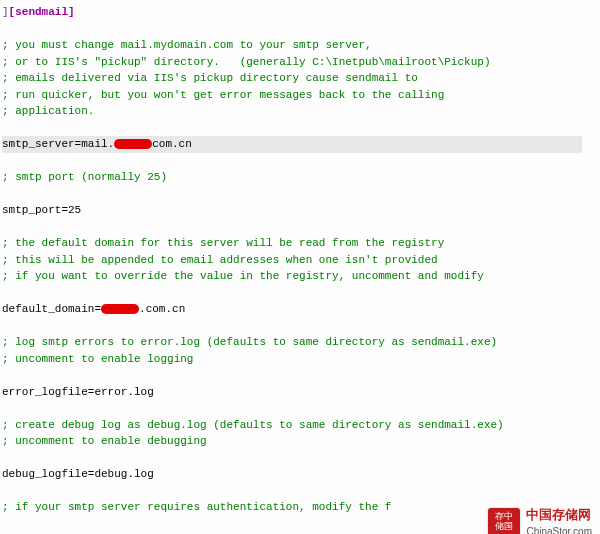 The width and height of the screenshot is (600, 534). Describe the element at coordinates (104, 441) in the screenshot. I see `comment-line: ; uncomment to enable debugging` at that location.